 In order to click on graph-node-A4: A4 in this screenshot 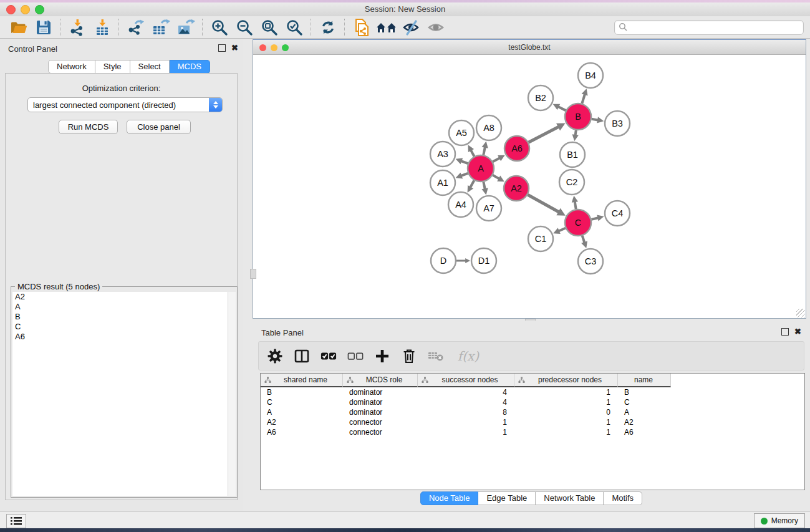, I will do `click(461, 205)`.